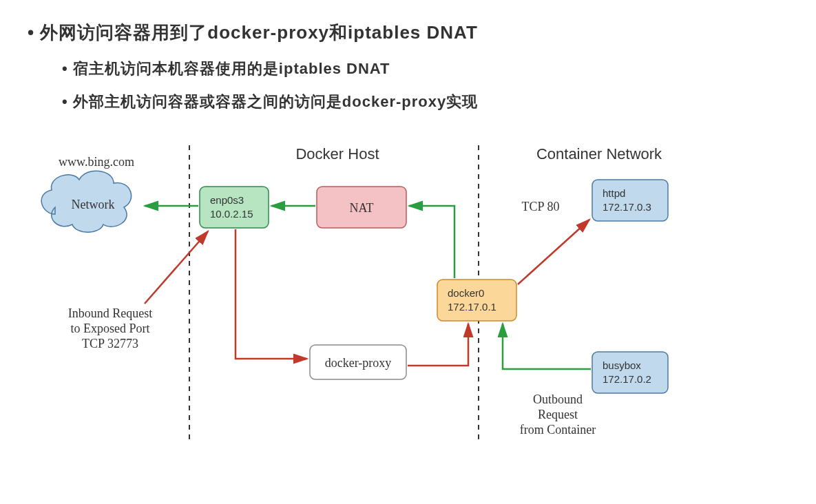 The width and height of the screenshot is (816, 504). I want to click on busybox-node: busybox 172.17.0.2, so click(630, 372).